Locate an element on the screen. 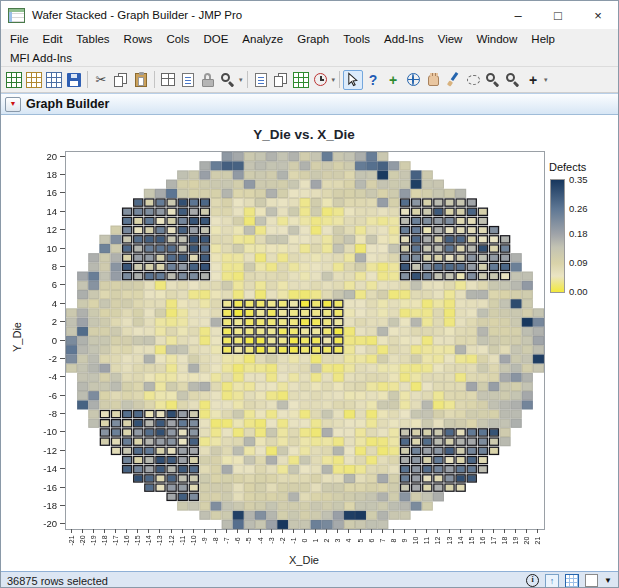  x-axis-label: X_Die is located at coordinates (304, 560).